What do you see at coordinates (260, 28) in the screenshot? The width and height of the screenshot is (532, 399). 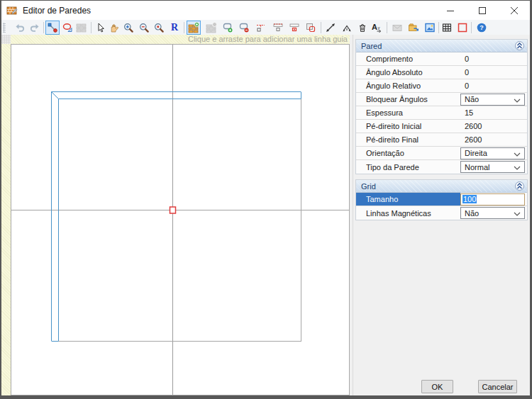 I see `connect-walls-dashed-icon` at bounding box center [260, 28].